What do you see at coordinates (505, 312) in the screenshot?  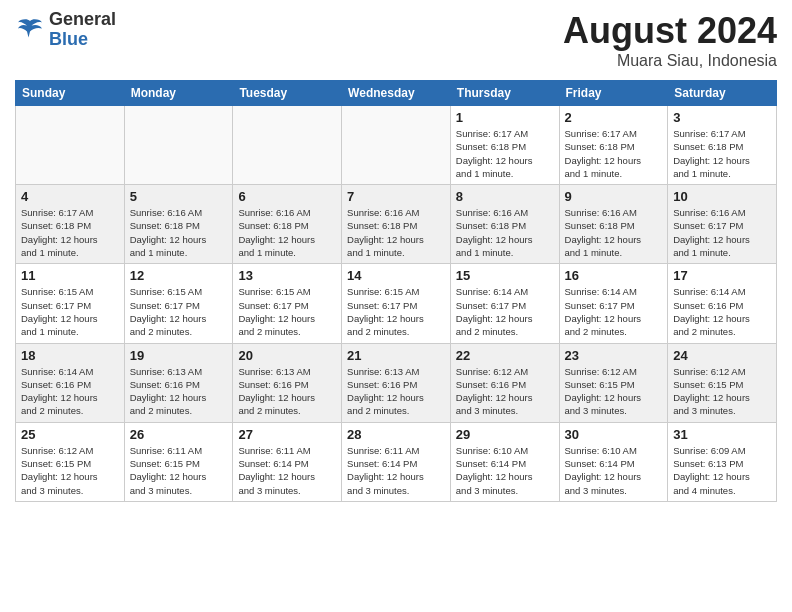 I see `day-info: Sunrise: 6:14 AM Sunset: 6:17 PM Dayligh…` at bounding box center [505, 312].